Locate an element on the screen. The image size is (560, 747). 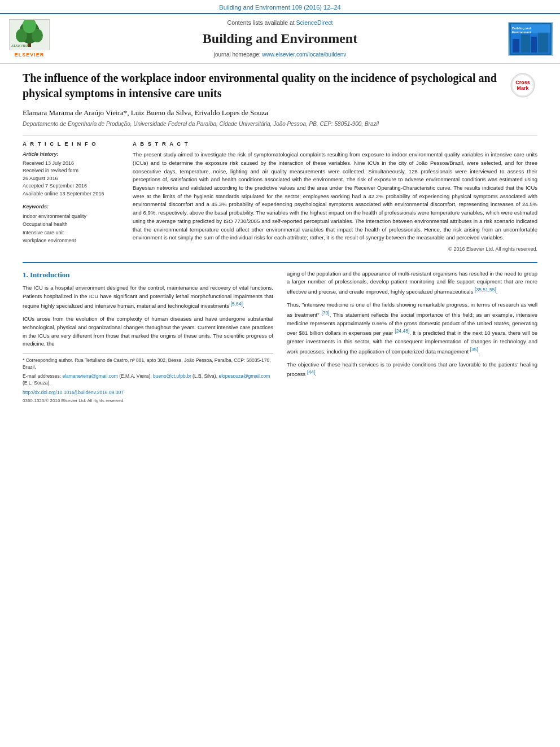
journal-url: www.elsevier.com/locate/buildenv is located at coordinates (304, 54).